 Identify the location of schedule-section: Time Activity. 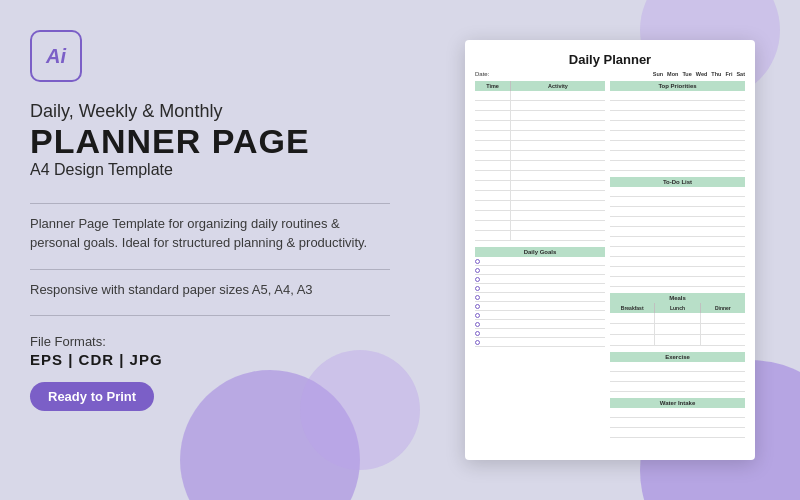
(540, 161).